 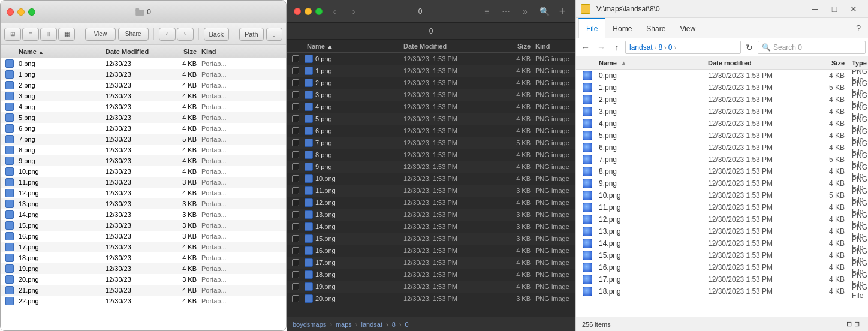 What do you see at coordinates (722, 148) in the screenshot?
I see `win-file-row: 6.png 12/30/2023 1:53 PM 4 KB PNG File` at bounding box center [722, 148].